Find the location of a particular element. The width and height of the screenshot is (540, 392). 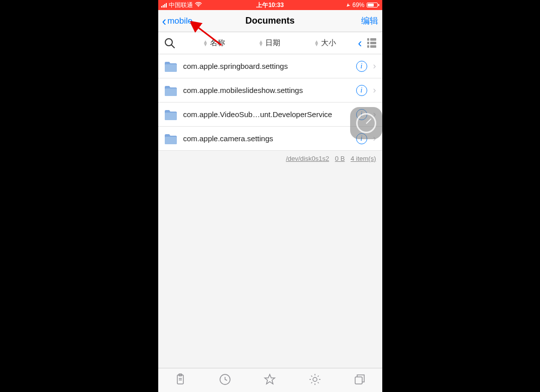

sort-name-label: 名称 is located at coordinates (218, 43).